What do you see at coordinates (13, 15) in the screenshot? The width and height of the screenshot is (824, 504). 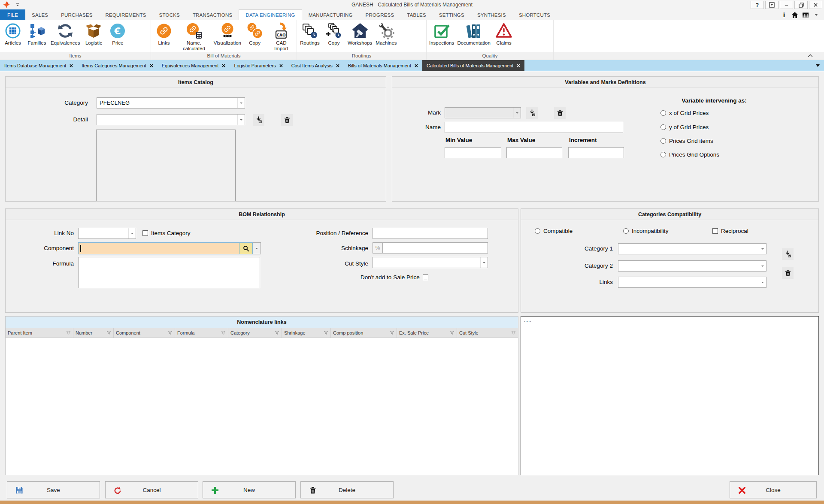 I see `menu-tab-file: FILE` at bounding box center [13, 15].